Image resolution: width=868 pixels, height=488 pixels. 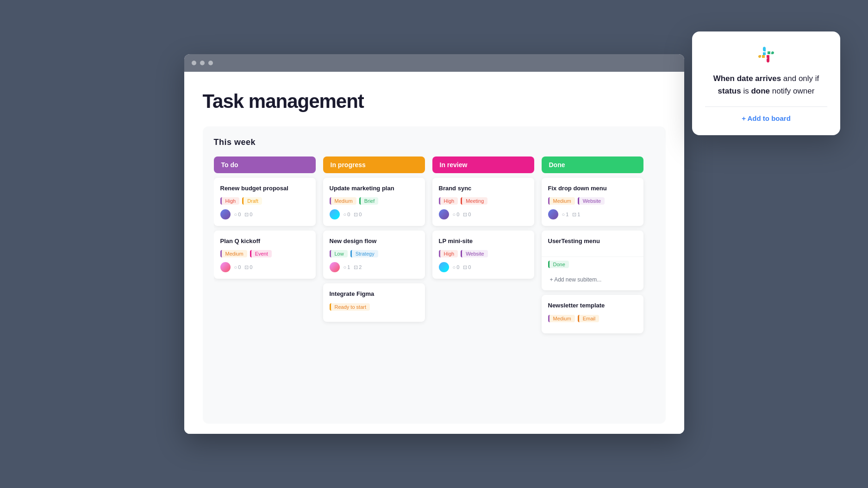 I want to click on tag-meeting: Meeting, so click(x=474, y=201).